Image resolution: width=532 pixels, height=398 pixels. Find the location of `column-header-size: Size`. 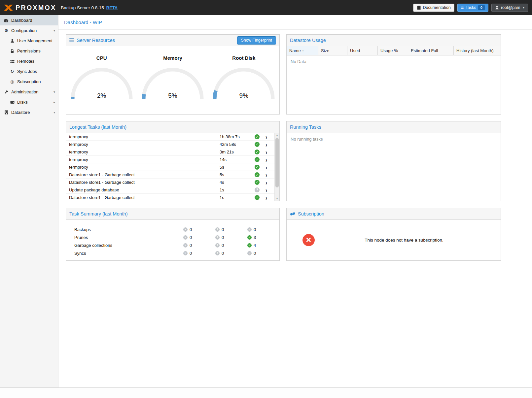

column-header-size: Size is located at coordinates (333, 51).